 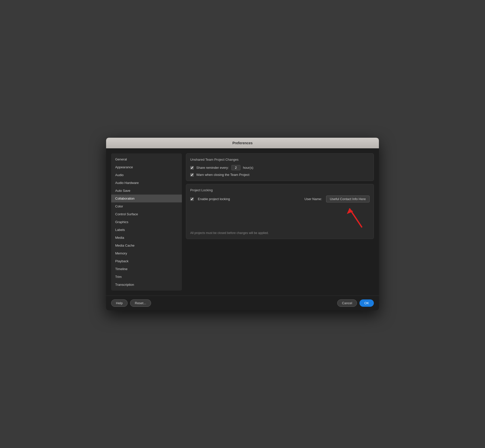 I want to click on warn-row: Warn when closing the Team Project, so click(x=280, y=175).